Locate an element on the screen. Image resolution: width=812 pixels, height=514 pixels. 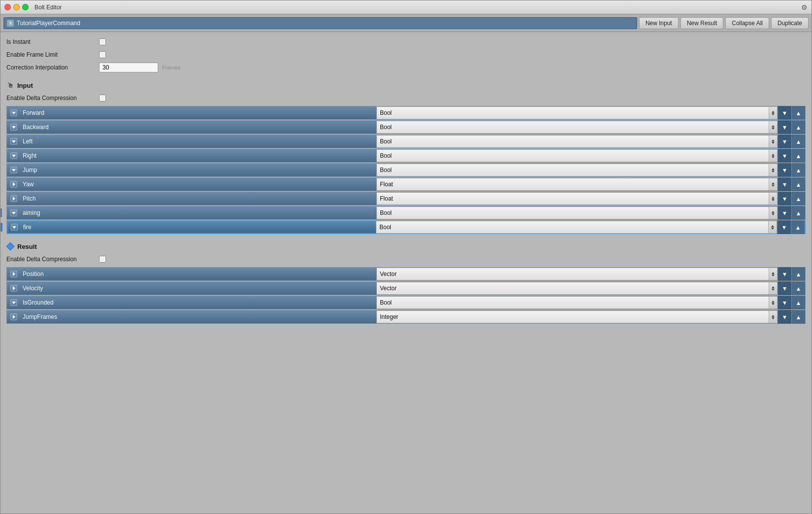
type-select: Integer is located at coordinates (573, 317).